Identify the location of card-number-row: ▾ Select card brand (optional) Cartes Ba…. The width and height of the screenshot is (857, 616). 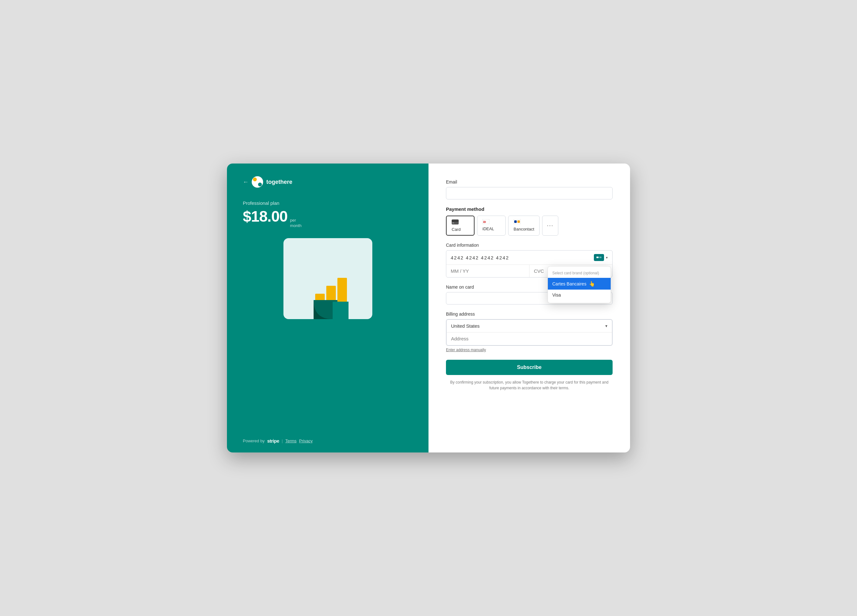
(529, 258).